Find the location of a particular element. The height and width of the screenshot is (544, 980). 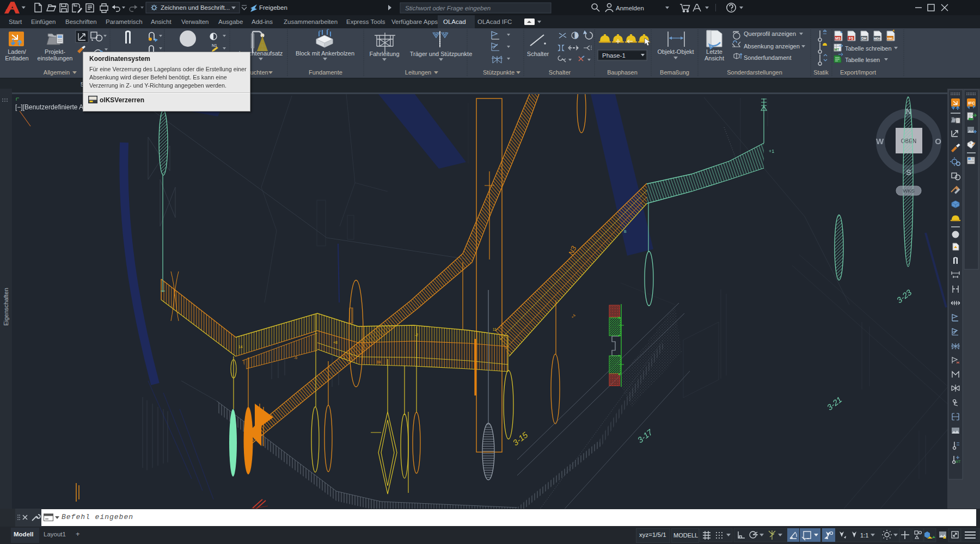

svg-text: IFC is located at coordinates (971, 103).